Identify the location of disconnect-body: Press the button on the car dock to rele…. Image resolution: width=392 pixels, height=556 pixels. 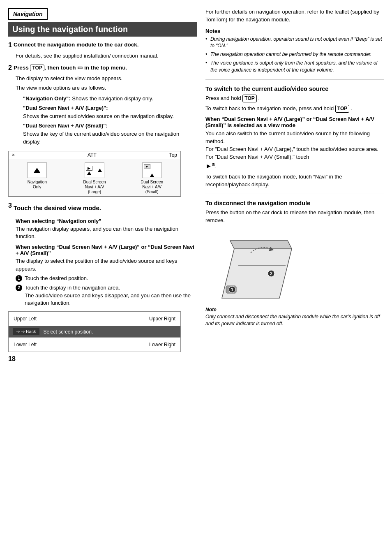
(295, 217).